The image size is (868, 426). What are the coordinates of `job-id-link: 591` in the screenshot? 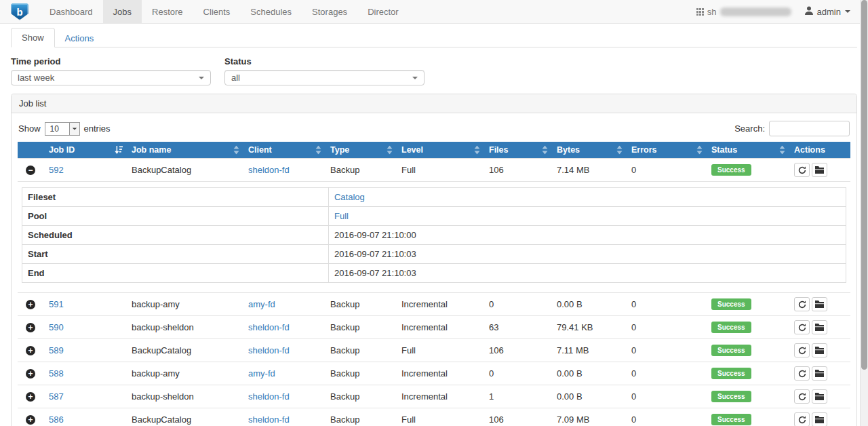 It's located at (56, 304).